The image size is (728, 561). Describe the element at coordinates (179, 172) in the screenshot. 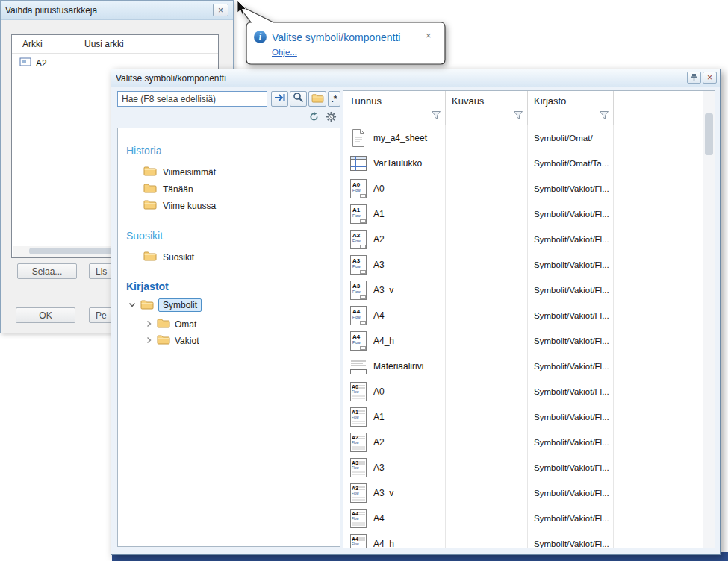

I see `sidebar-item-viimeisimmat: Viimeisimmät` at that location.